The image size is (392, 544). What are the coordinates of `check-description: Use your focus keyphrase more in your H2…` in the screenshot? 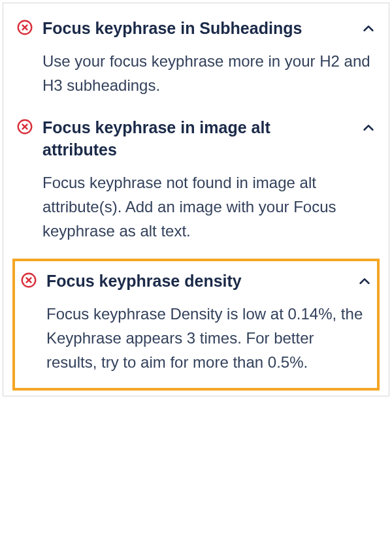 It's located at (196, 71).